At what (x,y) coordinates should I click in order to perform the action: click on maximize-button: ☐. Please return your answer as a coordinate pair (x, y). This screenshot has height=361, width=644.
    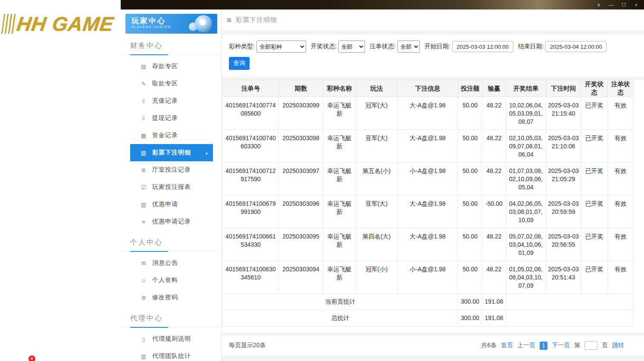
    Looking at the image, I should click on (624, 5).